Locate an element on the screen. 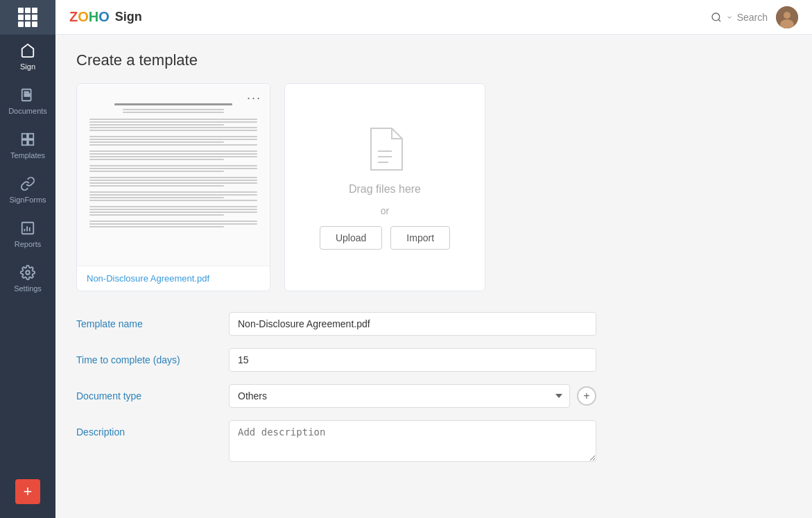 The width and height of the screenshot is (812, 518). sidebar-item-signforms: SignForms is located at coordinates (28, 190).